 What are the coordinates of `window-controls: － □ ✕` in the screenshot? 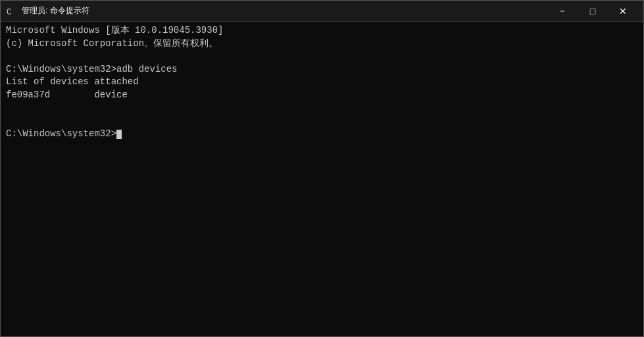 It's located at (593, 11).